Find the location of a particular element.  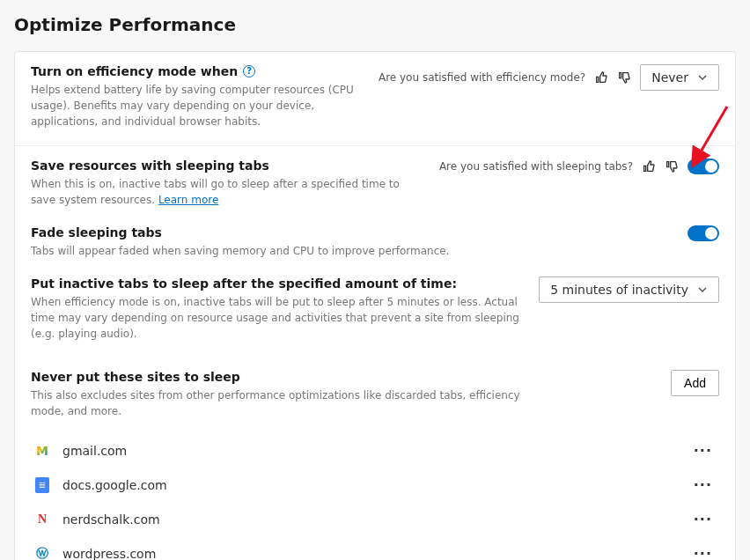

efficiency-mode-desc: Helps extend battery life by saving comp… is located at coordinates (197, 106).